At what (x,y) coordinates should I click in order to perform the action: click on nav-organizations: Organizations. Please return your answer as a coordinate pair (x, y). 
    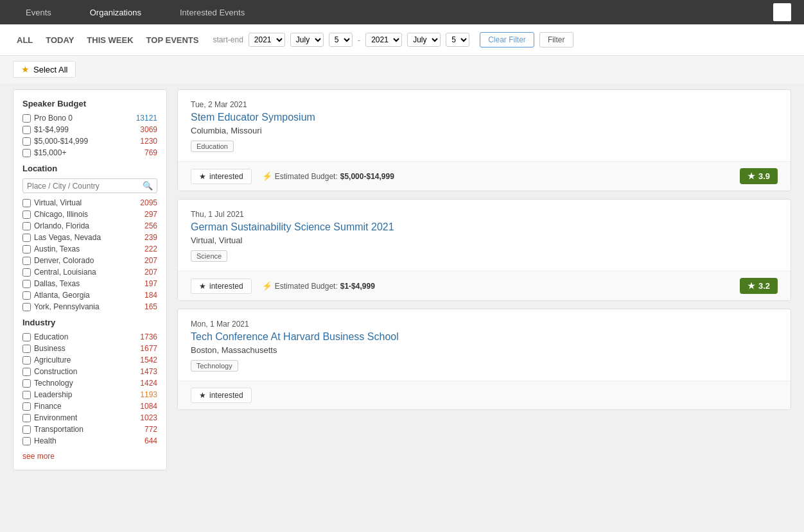
    Looking at the image, I should click on (116, 12).